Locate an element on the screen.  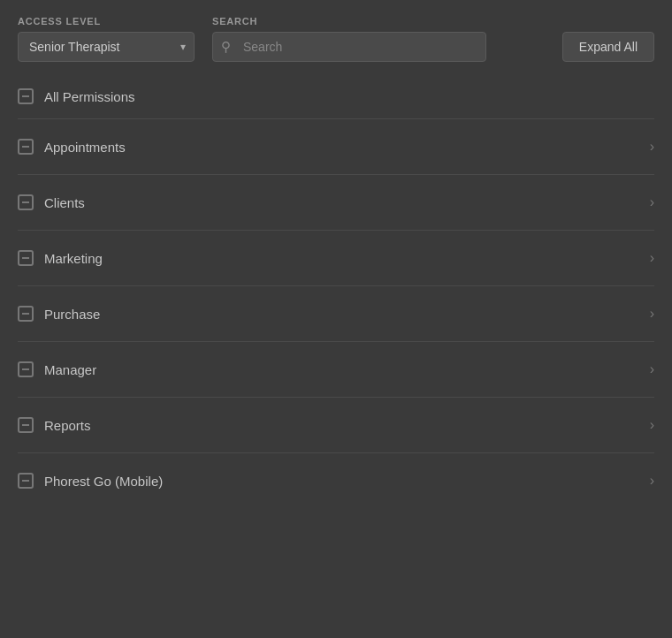
access-level-select: Senior Therapist Junior Therapist Manage… is located at coordinates (106, 47).